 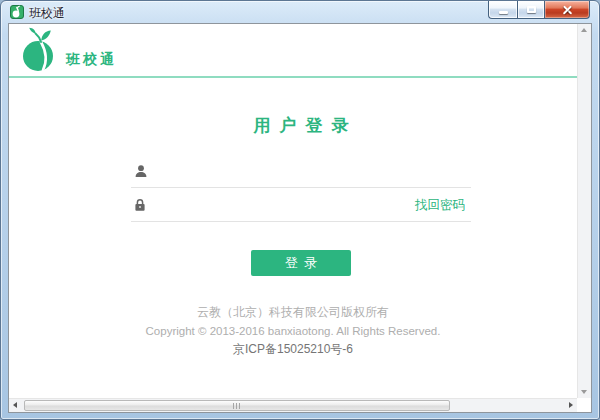 I want to click on password-input, so click(x=286, y=208).